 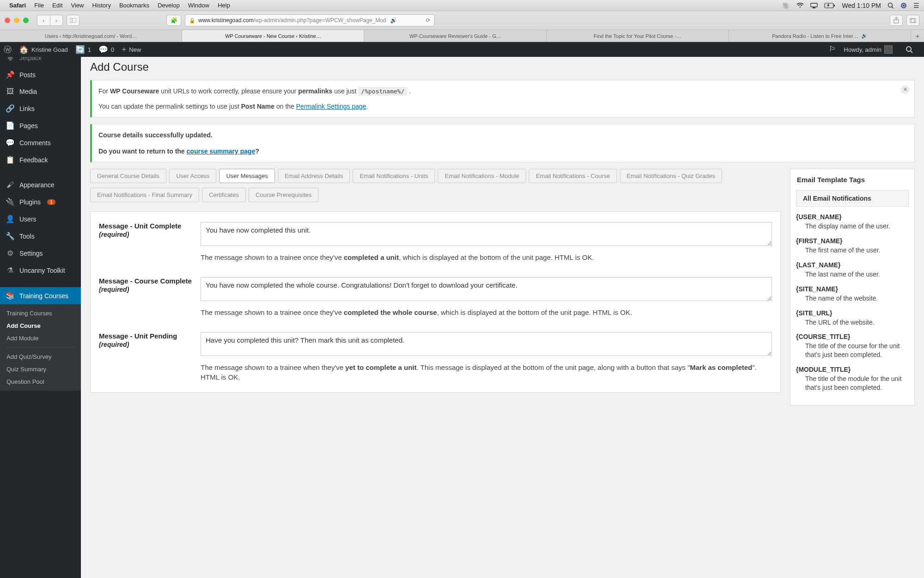 What do you see at coordinates (106, 50) in the screenshot?
I see `comments-bubble: 💬0` at bounding box center [106, 50].